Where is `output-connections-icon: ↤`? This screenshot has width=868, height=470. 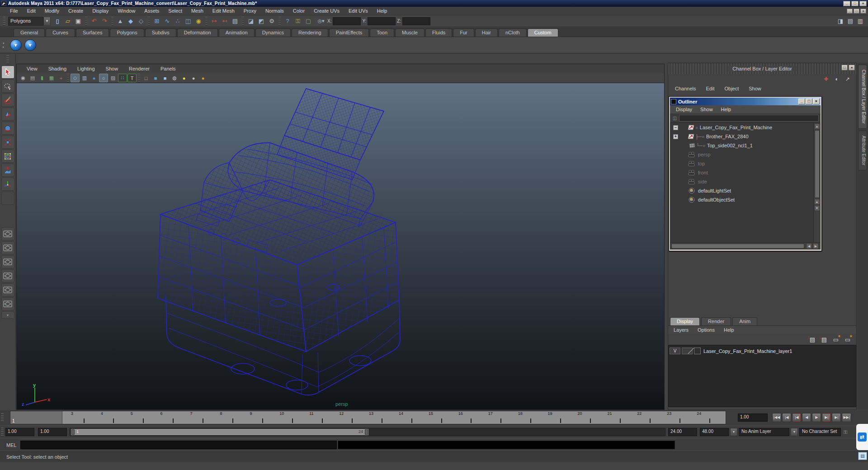
output-connections-icon: ↤ is located at coordinates (225, 21).